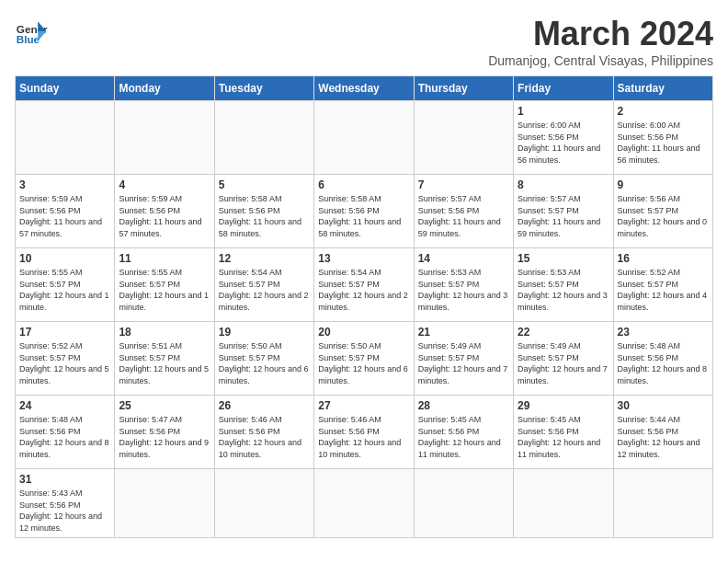 The width and height of the screenshot is (728, 563). Describe the element at coordinates (65, 285) in the screenshot. I see `calendar-cell: 10Sunrise: 5:55 AM Sunset: 5:57 PM Dayli…` at that location.